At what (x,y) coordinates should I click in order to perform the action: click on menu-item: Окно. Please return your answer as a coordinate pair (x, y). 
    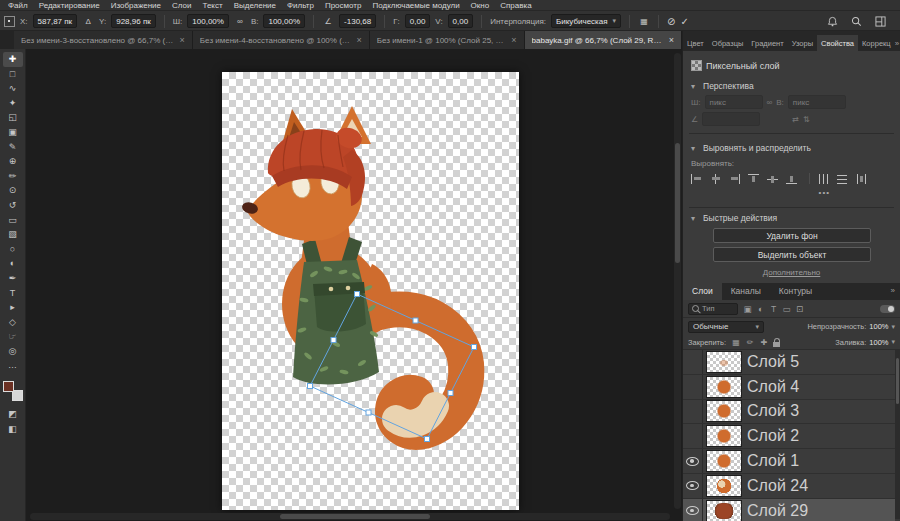
    Looking at the image, I should click on (480, 6).